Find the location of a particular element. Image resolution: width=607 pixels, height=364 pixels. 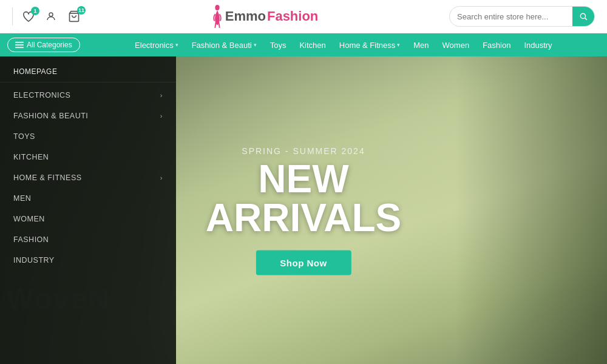

all-categories-button: All Categories is located at coordinates (44, 45).